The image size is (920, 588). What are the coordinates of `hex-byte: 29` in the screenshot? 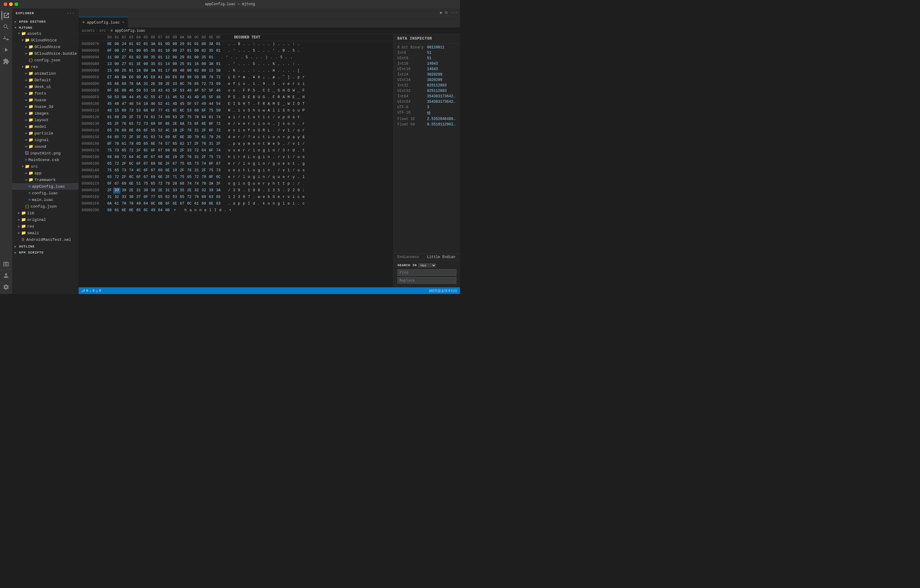 It's located at (182, 44).